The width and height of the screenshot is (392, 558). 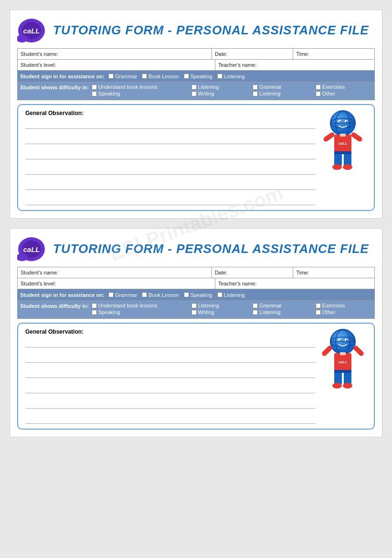 I want to click on d-speaking-label-1: Speaking, so click(x=109, y=94).